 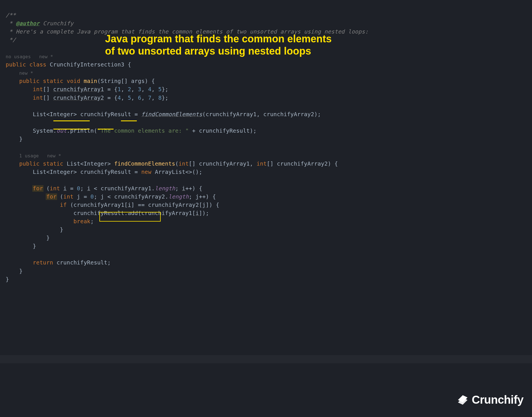 What do you see at coordinates (43, 262) in the screenshot?
I see `kw-return: return` at bounding box center [43, 262].